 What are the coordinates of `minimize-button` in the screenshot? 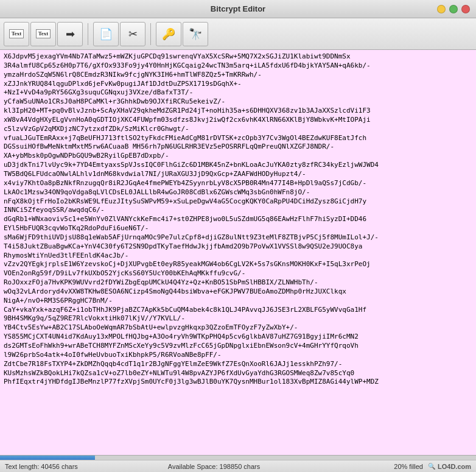 It's located at (441, 9).